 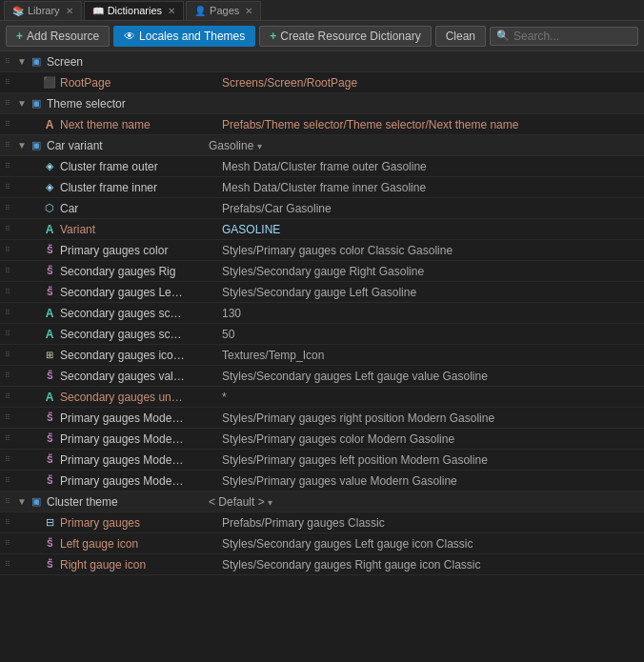 What do you see at coordinates (322, 523) in the screenshot?
I see `item-row: ⠿ ▼ ⊟ Primary gauges Prefabs/Primary gau…` at bounding box center [322, 523].